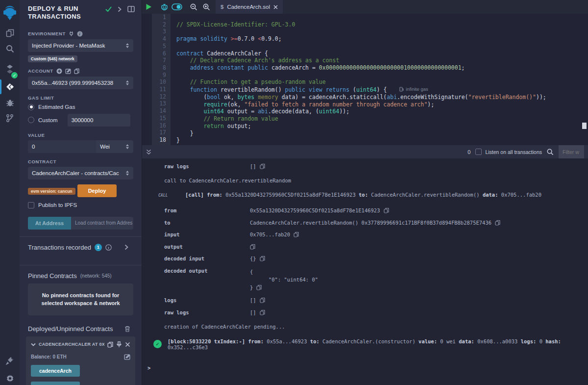  I want to click on file-explorer-icon, so click(10, 33).